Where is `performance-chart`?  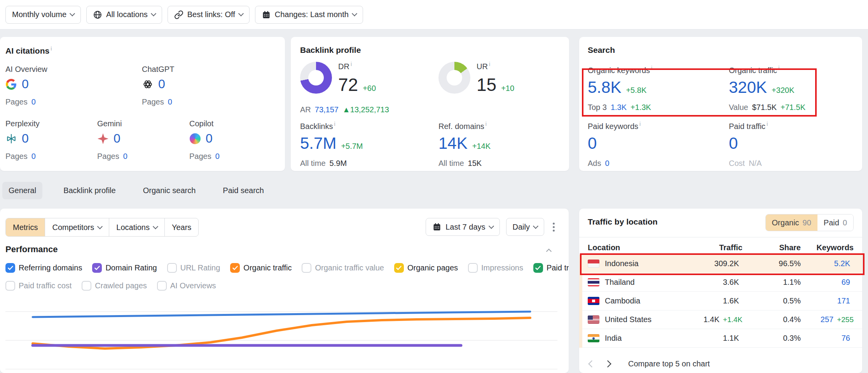
performance-chart is located at coordinates (283, 340).